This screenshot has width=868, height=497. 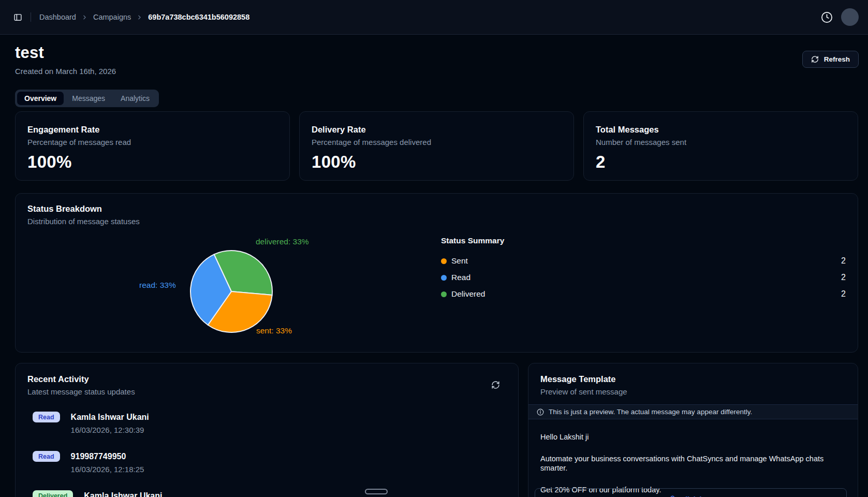 What do you see at coordinates (443, 222) in the screenshot?
I see `status-breakdown-subtitle: Distribution of message statuses` at bounding box center [443, 222].